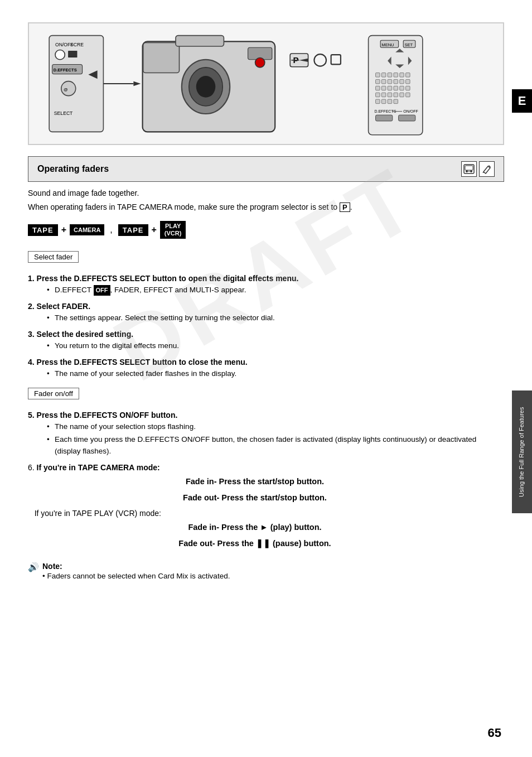  Describe the element at coordinates (255, 334) in the screenshot. I see `step-3-title: 3. Select the desired setting.` at that location.